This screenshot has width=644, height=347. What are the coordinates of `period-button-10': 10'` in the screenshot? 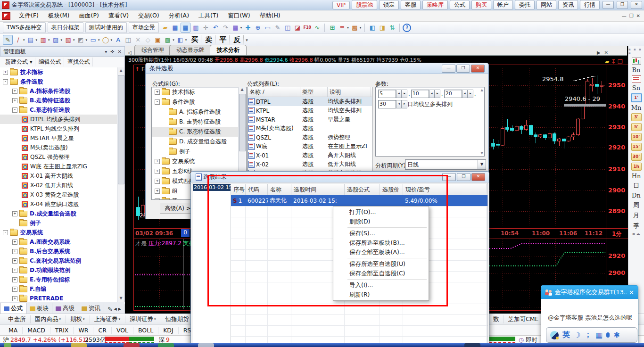 It's located at (636, 137).